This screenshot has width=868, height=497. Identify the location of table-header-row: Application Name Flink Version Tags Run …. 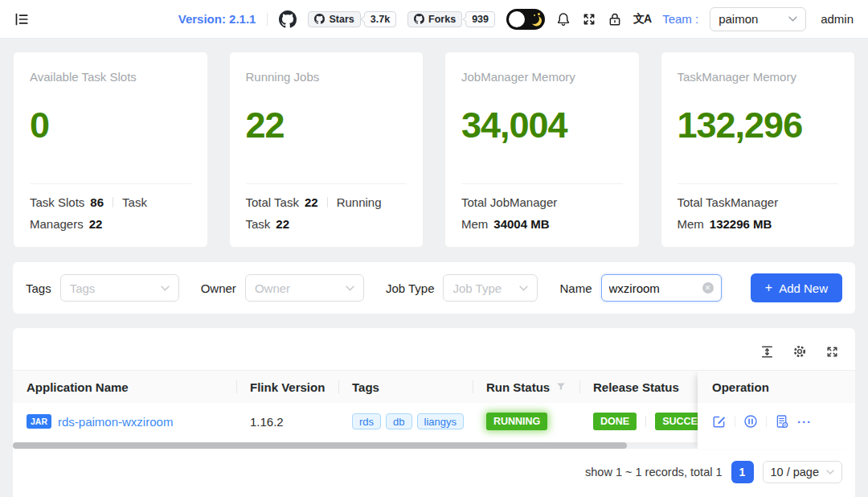
(355, 387).